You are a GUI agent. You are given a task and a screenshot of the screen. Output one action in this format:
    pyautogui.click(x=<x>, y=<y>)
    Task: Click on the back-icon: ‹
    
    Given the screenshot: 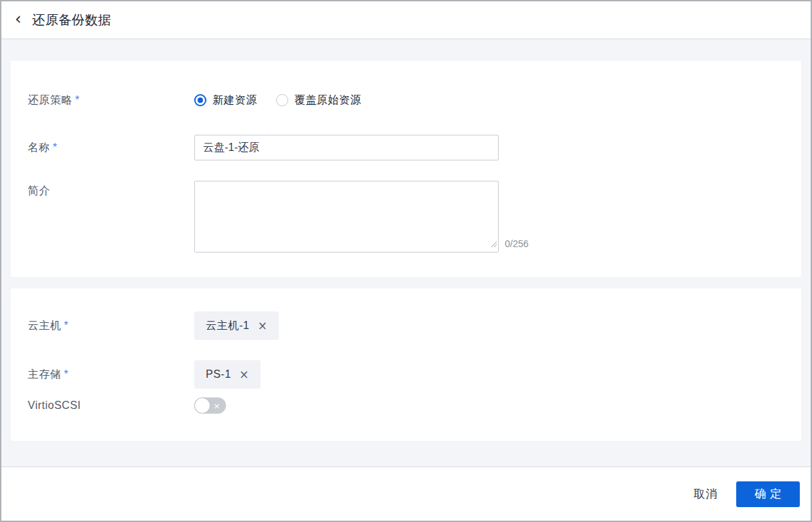 What is the action you would take?
    pyautogui.click(x=18, y=19)
    